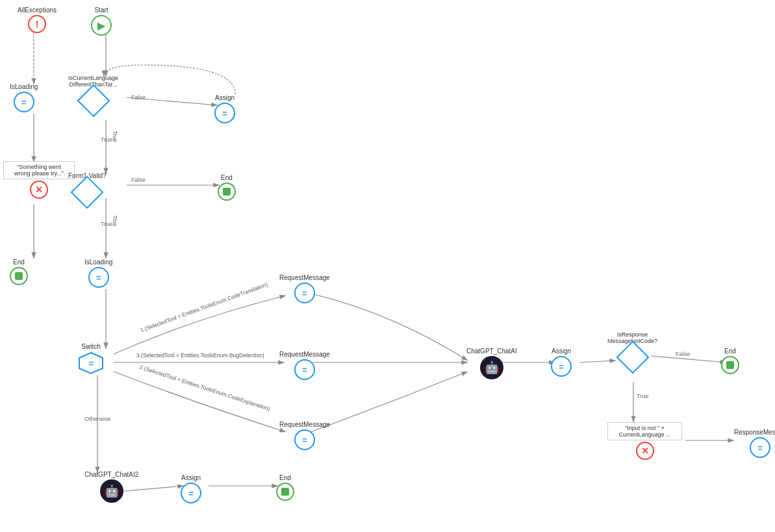 The image size is (775, 532). What do you see at coordinates (112, 487) in the screenshot?
I see `chatgpt2-node: ChatGPT_ChatAI2 🤖` at bounding box center [112, 487].